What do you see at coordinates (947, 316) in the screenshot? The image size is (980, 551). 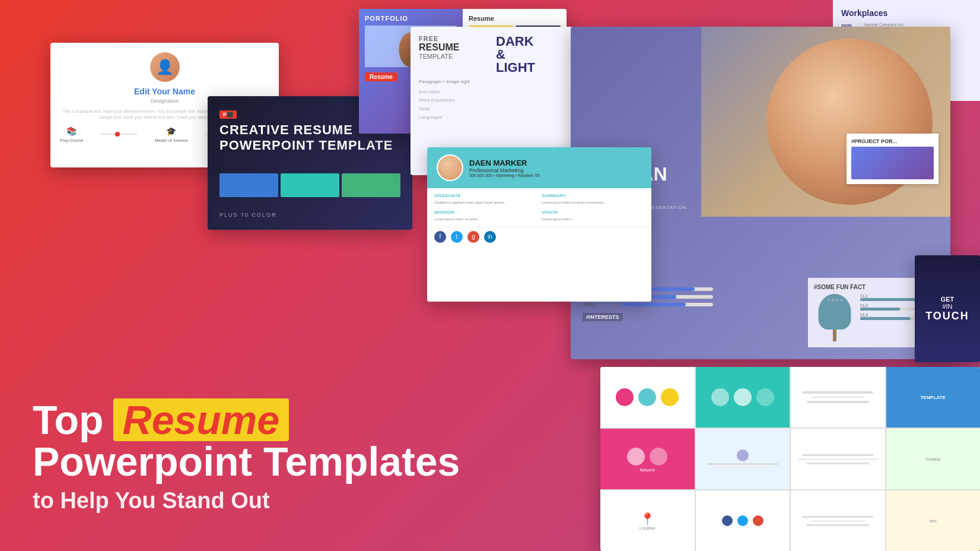 I see `touch-text: TOUCH` at bounding box center [947, 316].